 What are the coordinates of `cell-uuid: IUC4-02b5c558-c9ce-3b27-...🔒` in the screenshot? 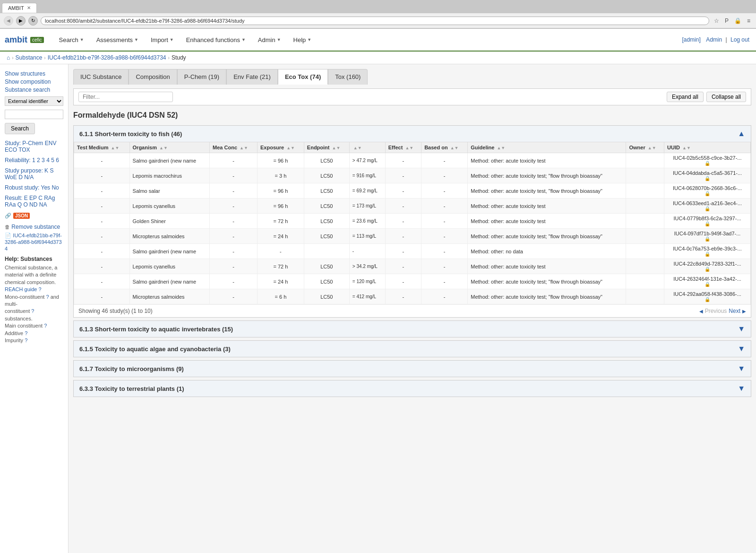 It's located at (708, 161).